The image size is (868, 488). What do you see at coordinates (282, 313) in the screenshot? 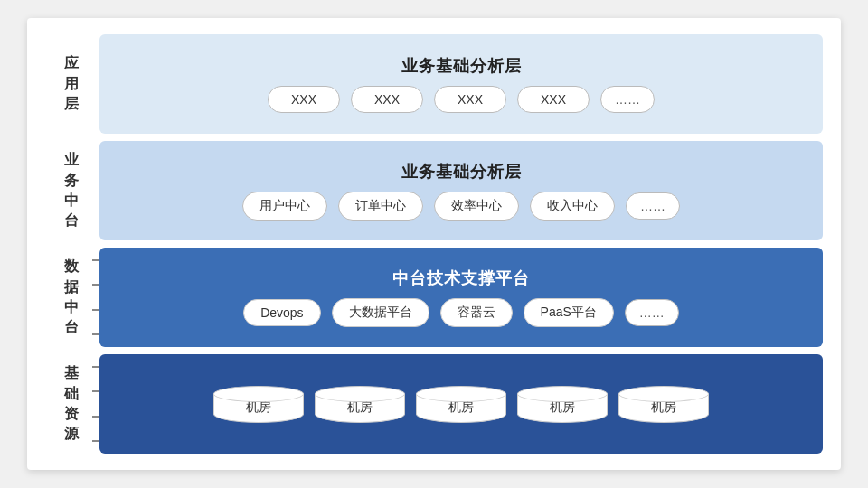
I see `card-shuju-0: Devops` at bounding box center [282, 313].